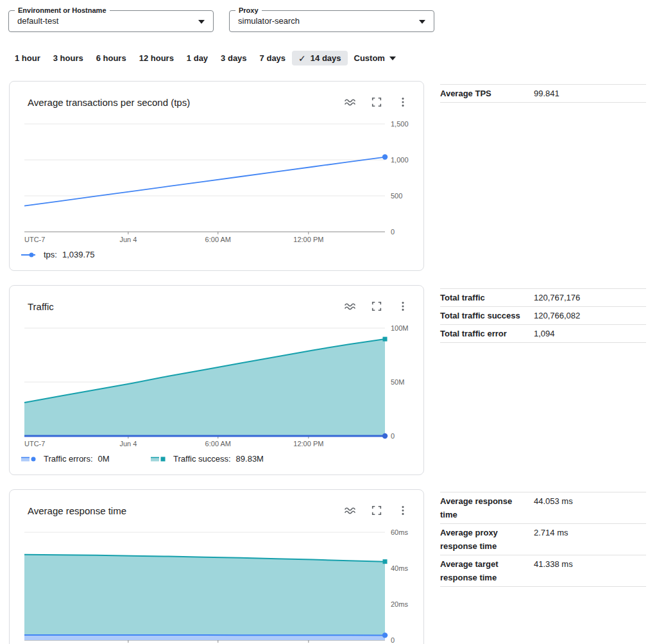 Image resolution: width=657 pixels, height=644 pixels. Describe the element at coordinates (157, 58) in the screenshot. I see `time-range-12-hours: 12 hours` at that location.